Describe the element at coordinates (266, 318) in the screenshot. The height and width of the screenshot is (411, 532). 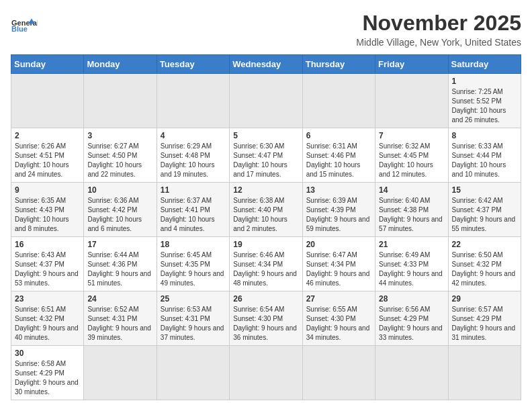
I see `week-row-5: 23Sunrise: 6:51 AM Sunset: 4:32 PM Dayli…` at that location.